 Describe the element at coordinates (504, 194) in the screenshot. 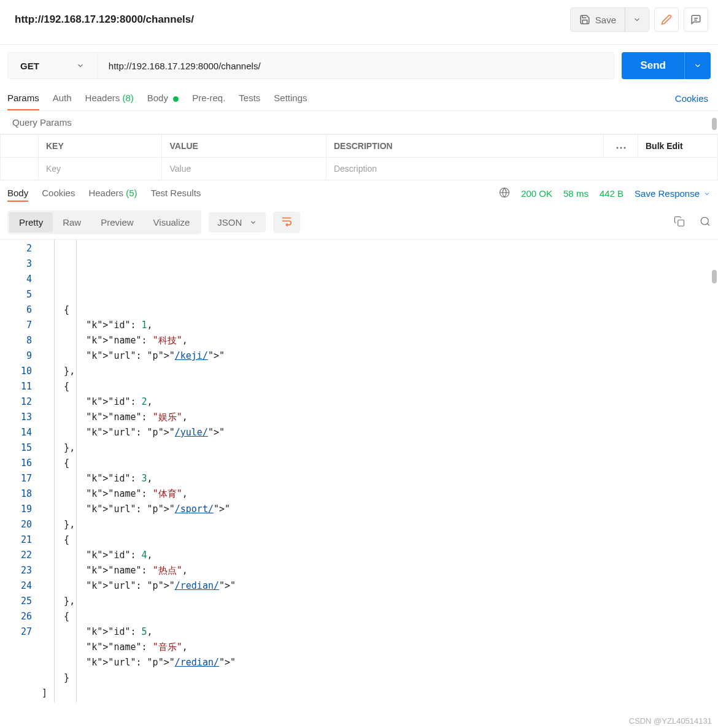

I see `globe-icon` at that location.